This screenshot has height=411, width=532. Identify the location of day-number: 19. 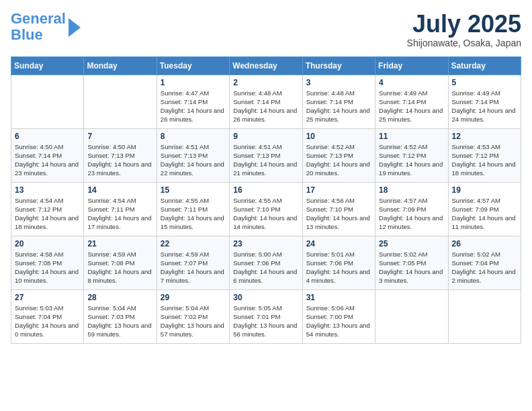
(485, 190).